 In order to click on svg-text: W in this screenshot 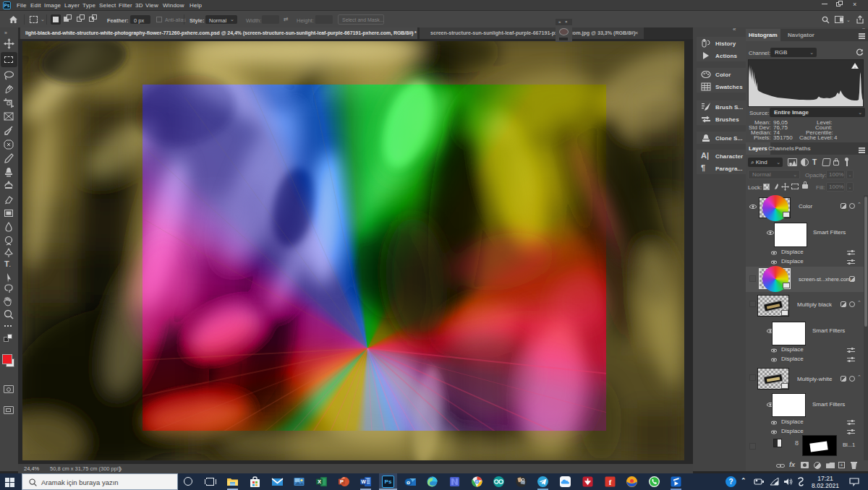, I will do `click(363, 481)`.